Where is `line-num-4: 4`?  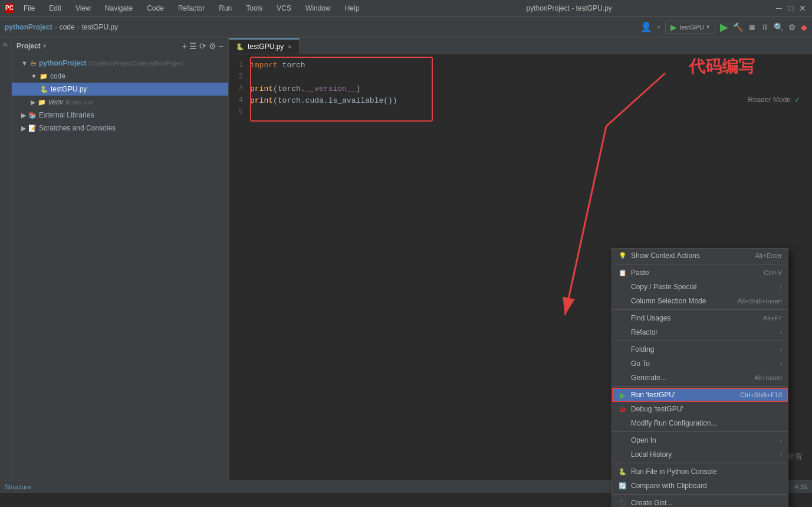
line-num-4: 4 is located at coordinates (239, 100).